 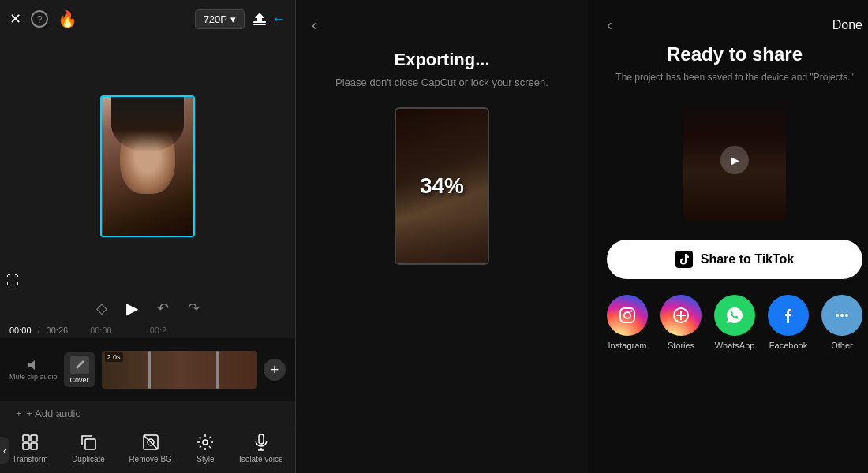 What do you see at coordinates (240, 19) in the screenshot?
I see `top-bar-center: 720P ▾ ←` at bounding box center [240, 19].